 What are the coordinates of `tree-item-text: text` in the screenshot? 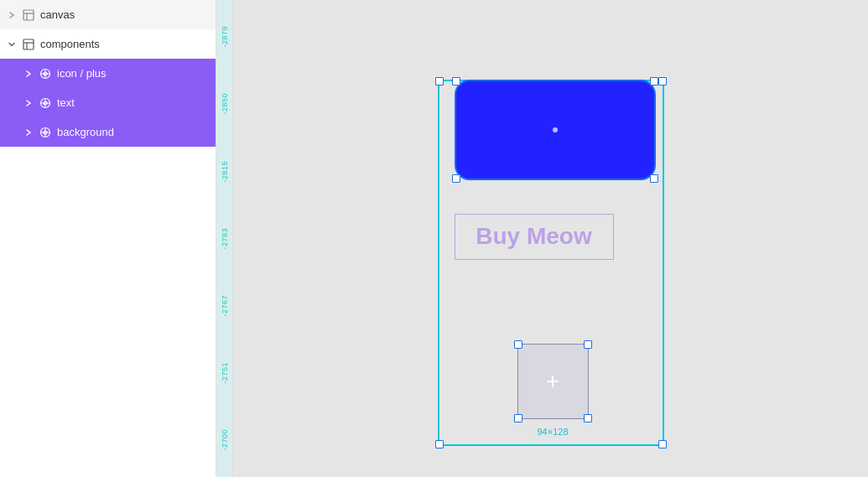 It's located at (107, 102).